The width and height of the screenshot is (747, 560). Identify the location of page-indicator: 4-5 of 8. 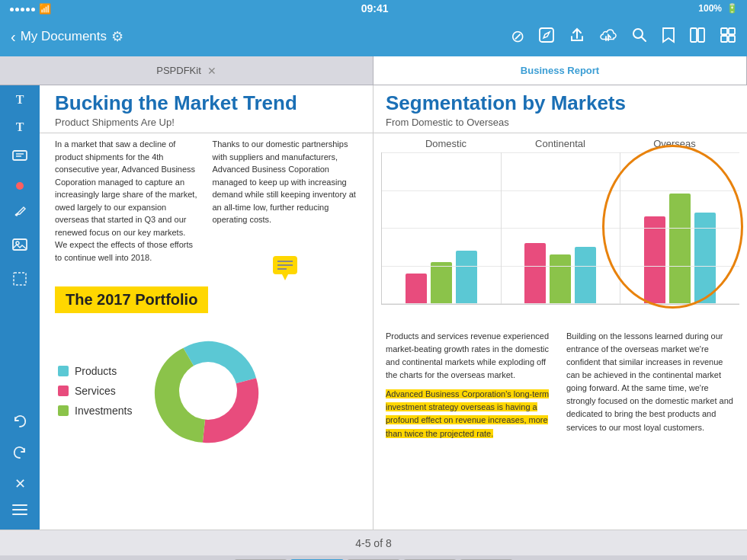
(374, 542).